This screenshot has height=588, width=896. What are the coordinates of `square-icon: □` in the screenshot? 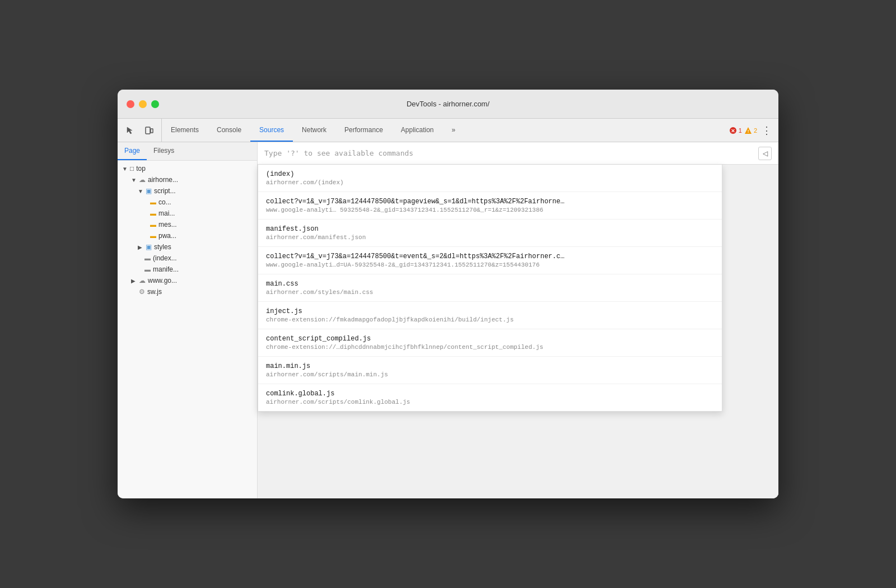 It's located at (132, 169).